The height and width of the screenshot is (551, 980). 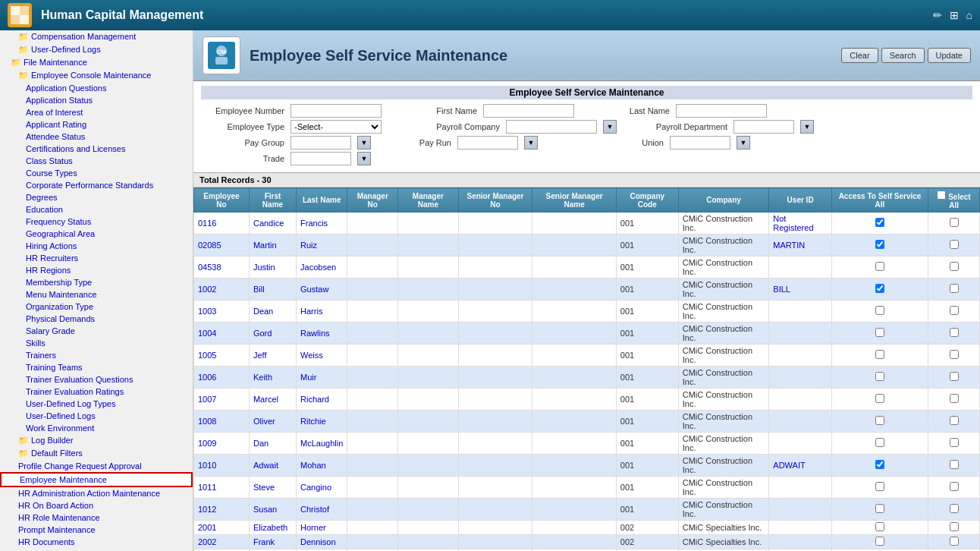 I want to click on table-cell: Rawlins, so click(x=322, y=334).